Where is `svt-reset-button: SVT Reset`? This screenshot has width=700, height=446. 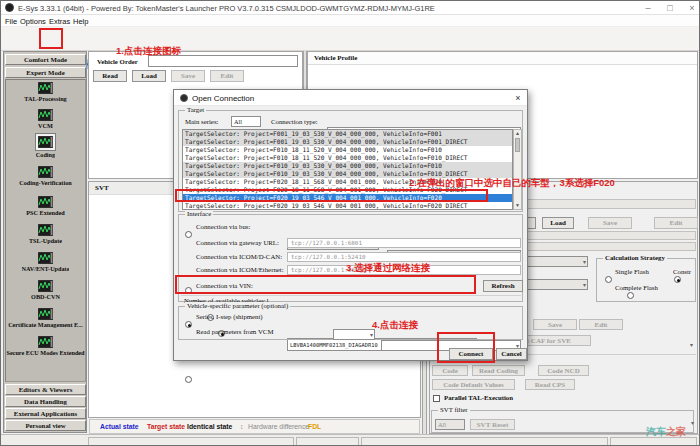
svt-reset-button: SVT Reset is located at coordinates (492, 424).